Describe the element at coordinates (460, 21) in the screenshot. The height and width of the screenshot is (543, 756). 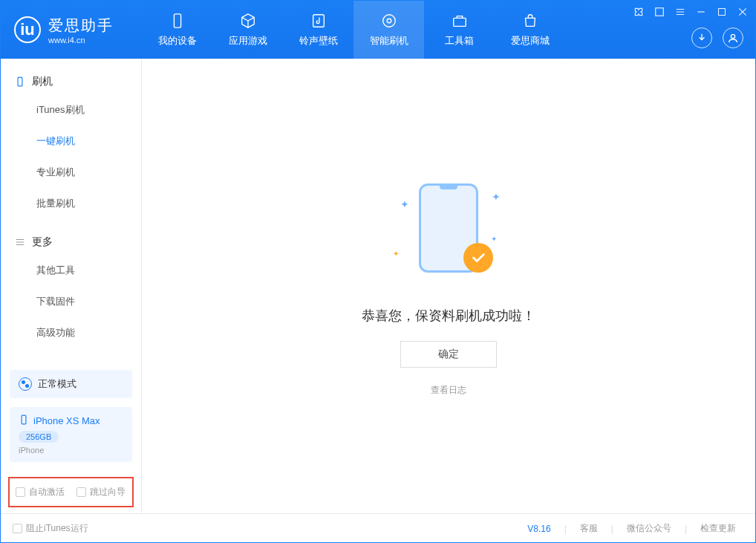
I see `toolbox-icon` at that location.